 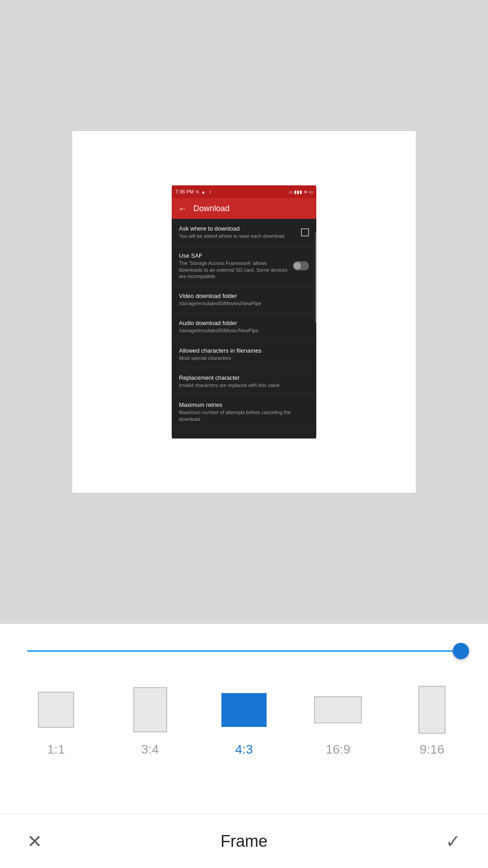 What do you see at coordinates (234, 256) in the screenshot?
I see `settings-item-title-saf: Use SAF` at bounding box center [234, 256].